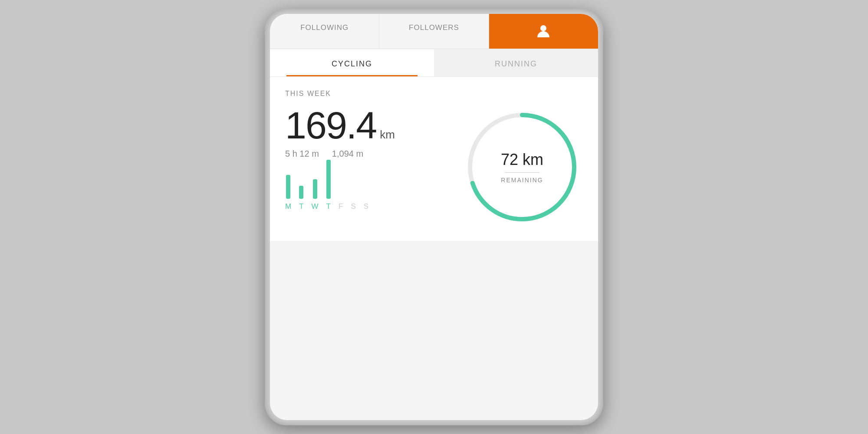  What do you see at coordinates (369, 125) in the screenshot?
I see `distance-row: 169.4 km` at bounding box center [369, 125].